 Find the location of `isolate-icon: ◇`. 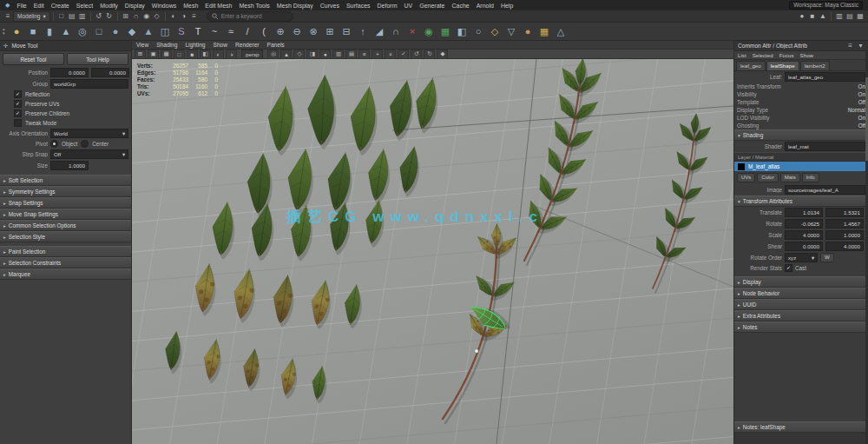

isolate-icon: ◇ is located at coordinates (299, 54).